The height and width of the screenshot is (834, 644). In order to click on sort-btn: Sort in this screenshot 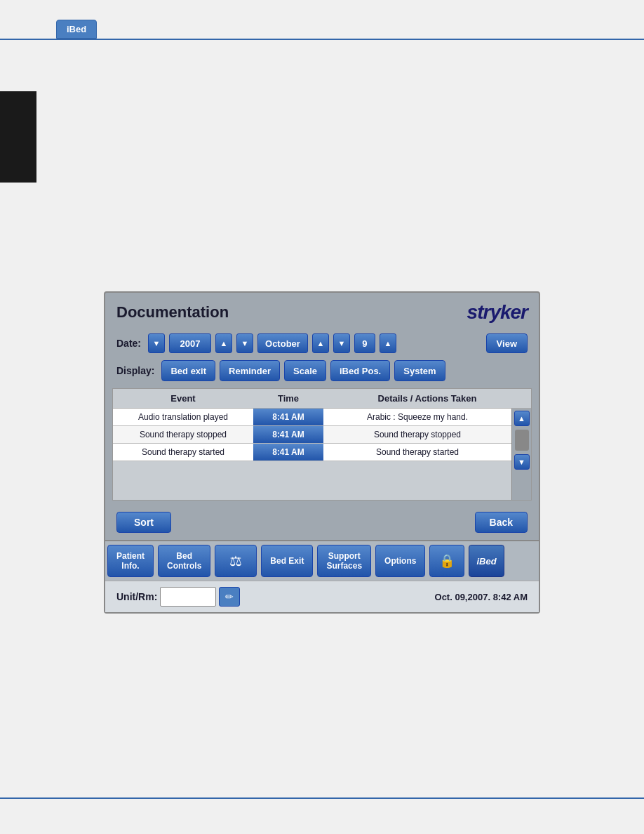, I will do `click(144, 522)`.